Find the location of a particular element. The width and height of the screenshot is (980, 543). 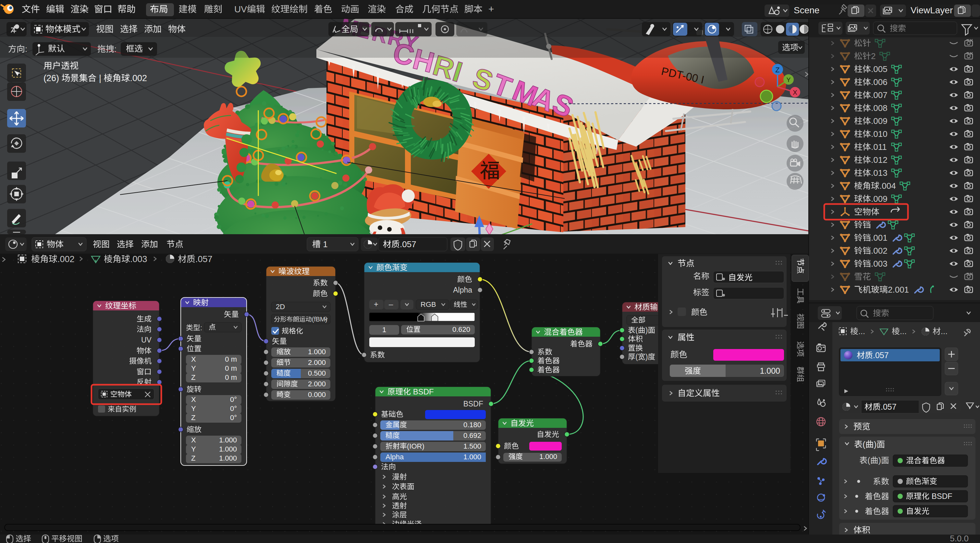

svg-text: .004 is located at coordinates (888, 186).